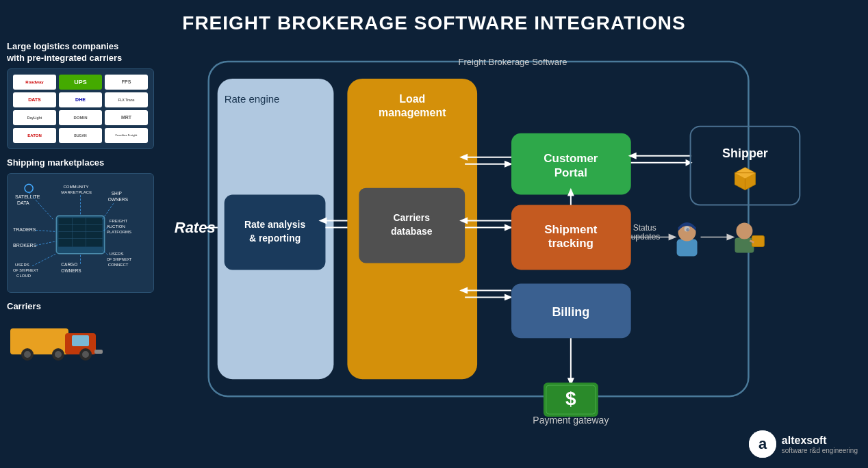 This screenshot has width=868, height=468. What do you see at coordinates (81, 109) in the screenshot?
I see `logo-grid: Roadway UPS FPS DATS DHE FLX Trans DayLi…` at bounding box center [81, 109].